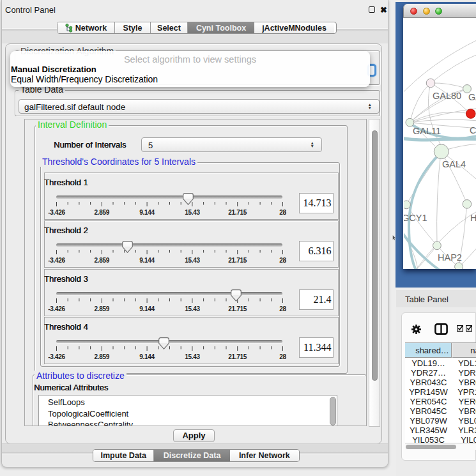 Image resolution: width=476 pixels, height=476 pixels. What do you see at coordinates (450, 257) in the screenshot?
I see `svg-text: HAP2` at bounding box center [450, 257].